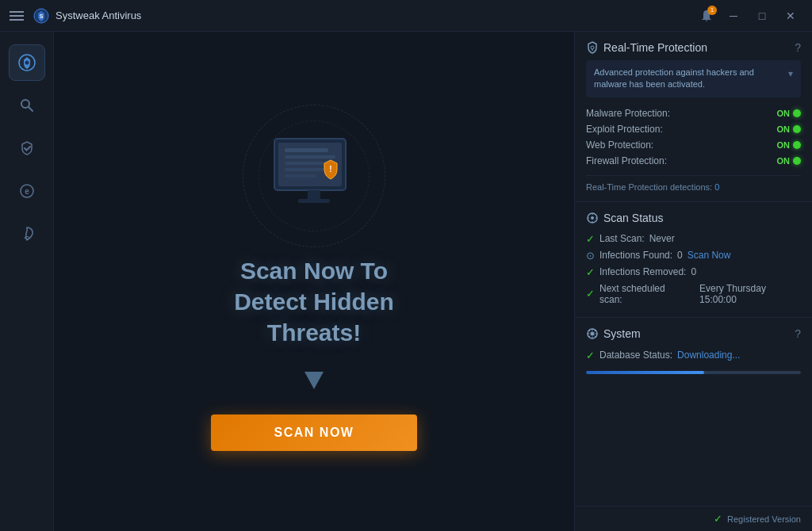 The height and width of the screenshot is (531, 812). Describe the element at coordinates (790, 161) in the screenshot. I see `firewall-toggle: ON` at that location.